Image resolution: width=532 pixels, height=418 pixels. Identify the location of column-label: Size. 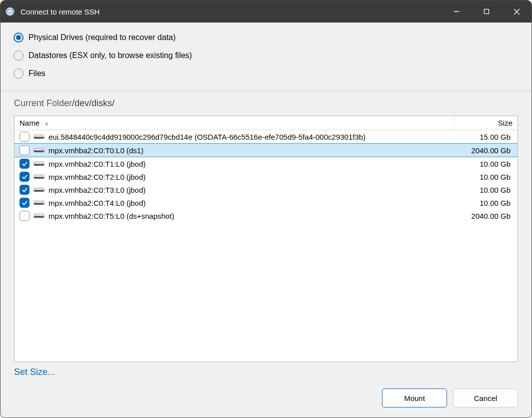
(505, 123).